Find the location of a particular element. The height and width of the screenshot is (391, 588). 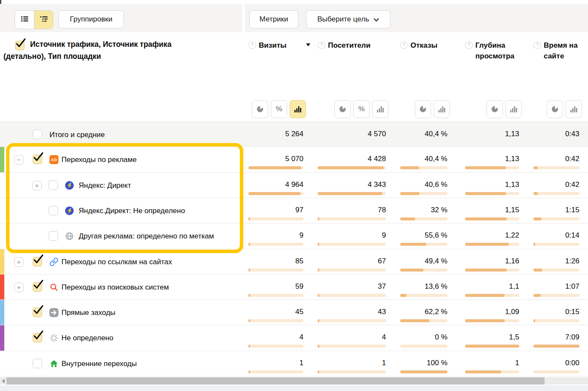

cell-bounce: 0 % is located at coordinates (424, 337).